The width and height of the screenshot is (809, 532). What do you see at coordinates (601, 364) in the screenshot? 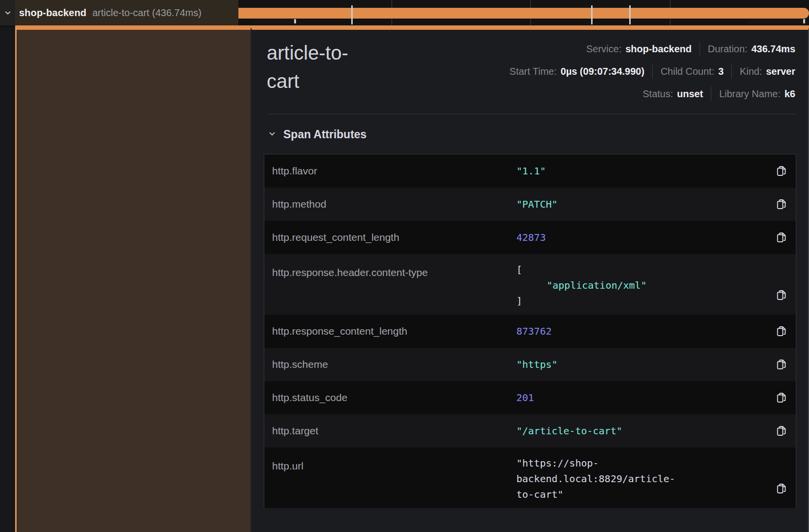
I see `attr-value: "https"` at bounding box center [601, 364].